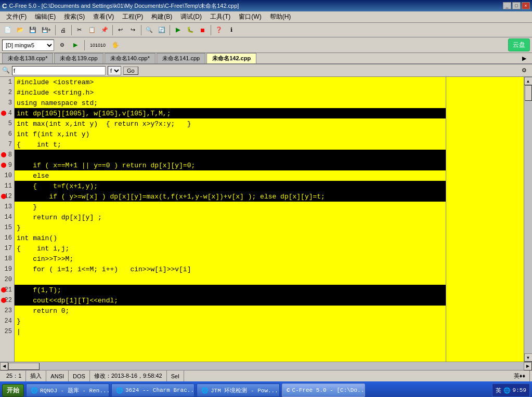 This screenshot has height=397, width=532. Describe the element at coordinates (266, 389) in the screenshot. I see `taskbar: 开始 🌐 RQNOJ - 题库 - Ren... 🌐 3624 -- Charm…` at that location.